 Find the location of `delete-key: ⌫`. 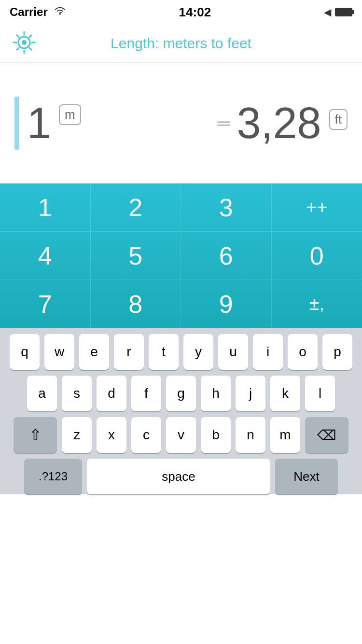

delete-key: ⌫ is located at coordinates (327, 435).